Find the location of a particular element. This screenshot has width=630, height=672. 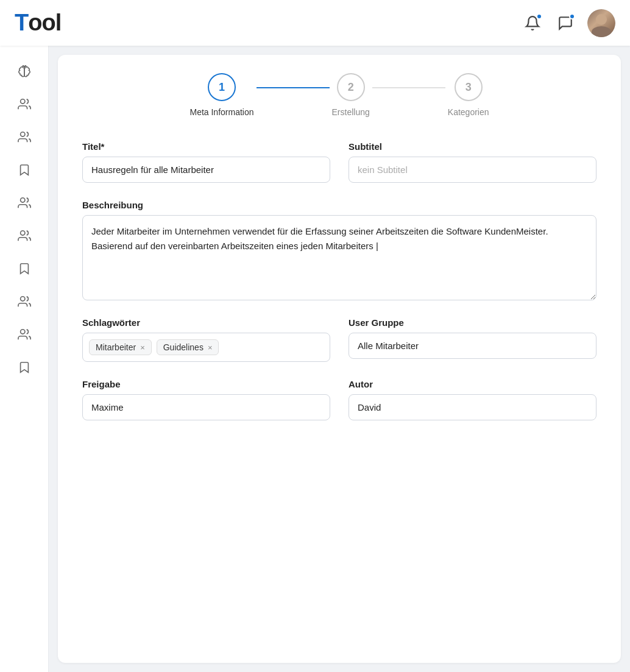

logo-rest: ool is located at coordinates (44, 23).